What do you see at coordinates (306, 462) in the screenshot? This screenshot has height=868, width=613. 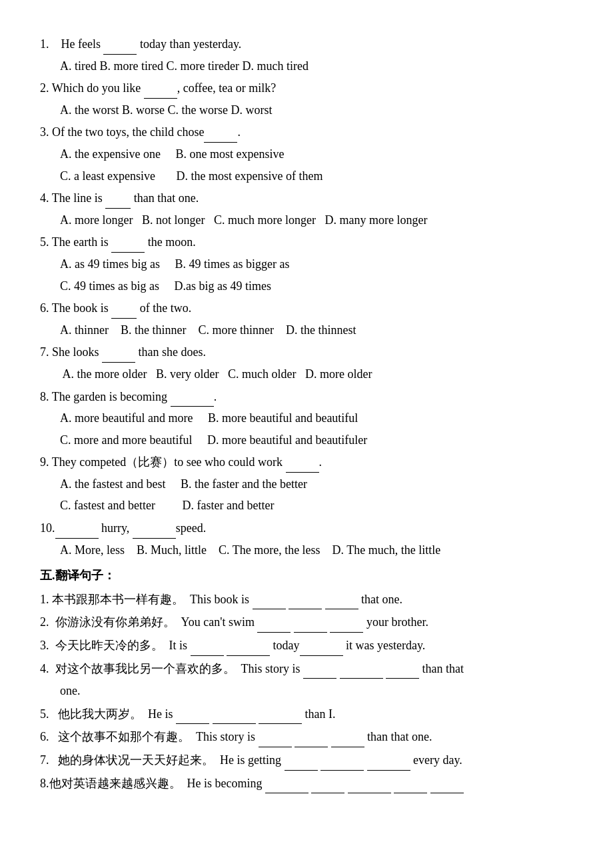 I see `question-9-text: 9. They competed（比赛）to see who could wor…` at bounding box center [306, 462].